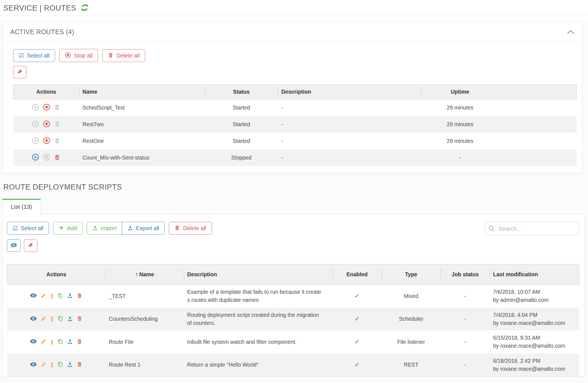 The height and width of the screenshot is (383, 588). Describe the element at coordinates (295, 92) in the screenshot. I see `active-routes-header-row: Actions Name Status Description Uptime` at that location.